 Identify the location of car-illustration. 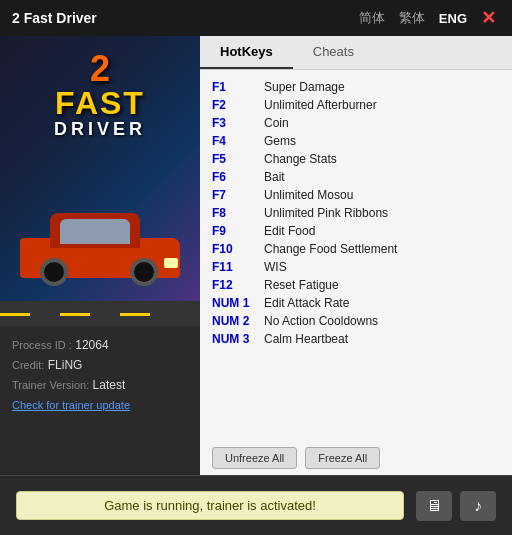
(100, 261).